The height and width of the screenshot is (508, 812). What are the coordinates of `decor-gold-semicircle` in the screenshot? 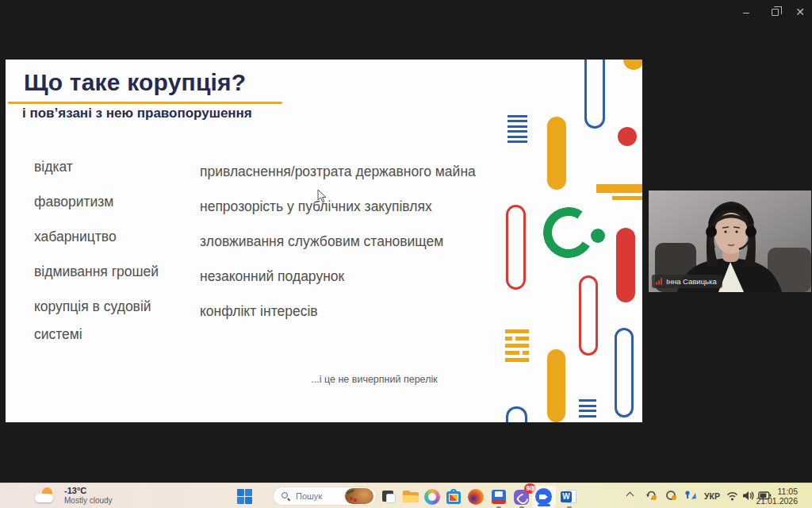 It's located at (633, 65).